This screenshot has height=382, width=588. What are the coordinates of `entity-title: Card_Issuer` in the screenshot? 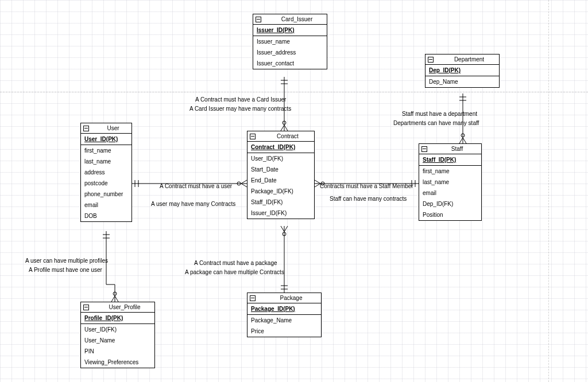 It's located at (295, 20).